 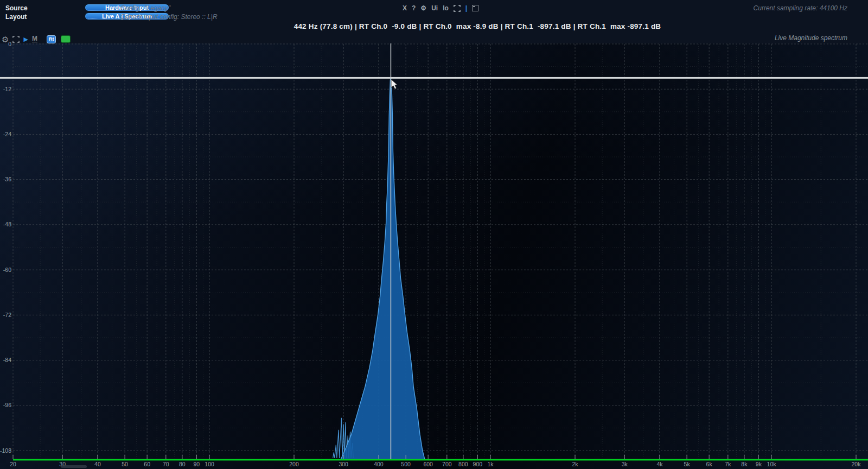 I want to click on peak-hold-line, so click(x=434, y=78).